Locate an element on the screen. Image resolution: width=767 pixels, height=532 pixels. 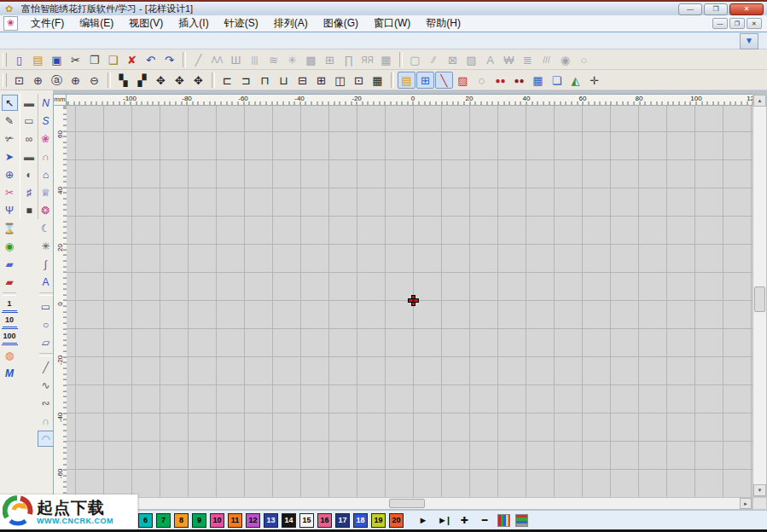
align-right-icon: ⊐ is located at coordinates (246, 80).